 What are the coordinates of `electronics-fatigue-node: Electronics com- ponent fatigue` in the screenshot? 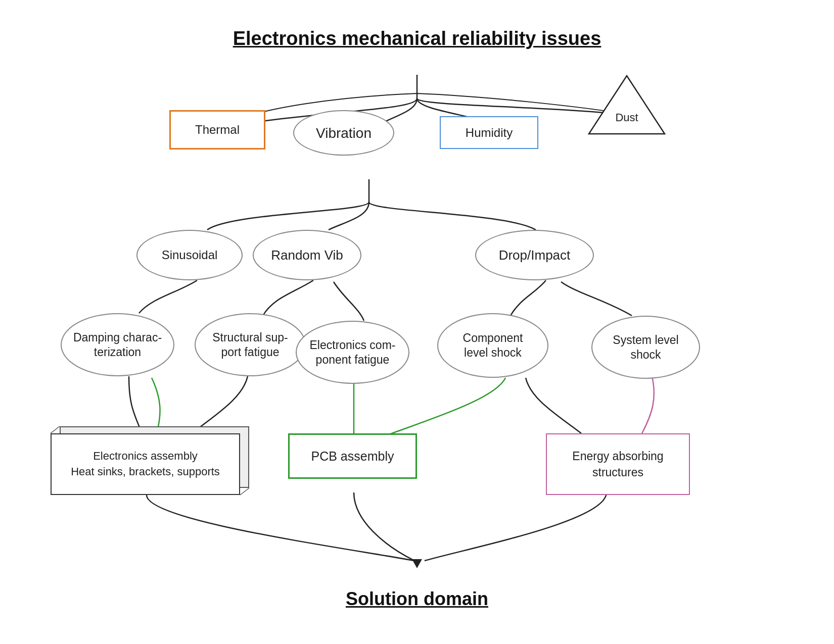 It's located at (353, 353).